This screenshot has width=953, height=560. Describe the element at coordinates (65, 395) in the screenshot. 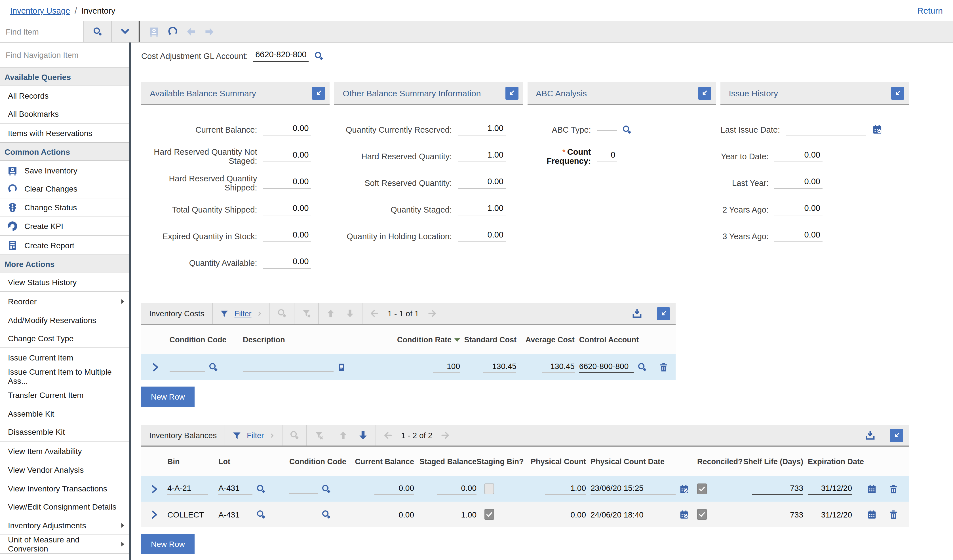

I see `sidebar-item-transfer-current-item: Transfer Current Item` at that location.